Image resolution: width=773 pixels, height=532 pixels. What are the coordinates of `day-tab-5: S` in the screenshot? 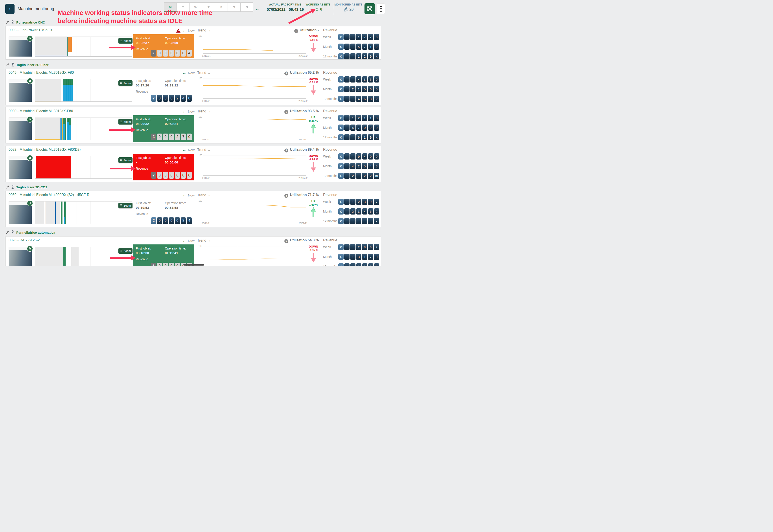 It's located at (234, 7).